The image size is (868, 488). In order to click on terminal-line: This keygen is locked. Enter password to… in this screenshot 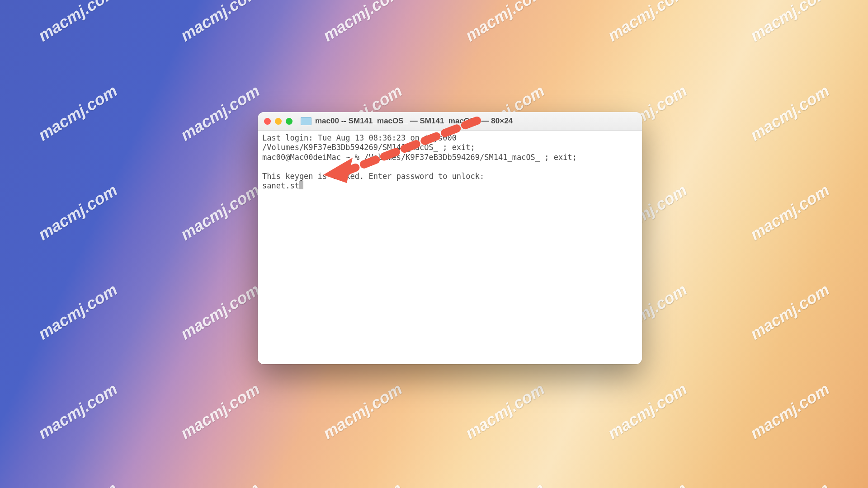, I will do `click(373, 176)`.